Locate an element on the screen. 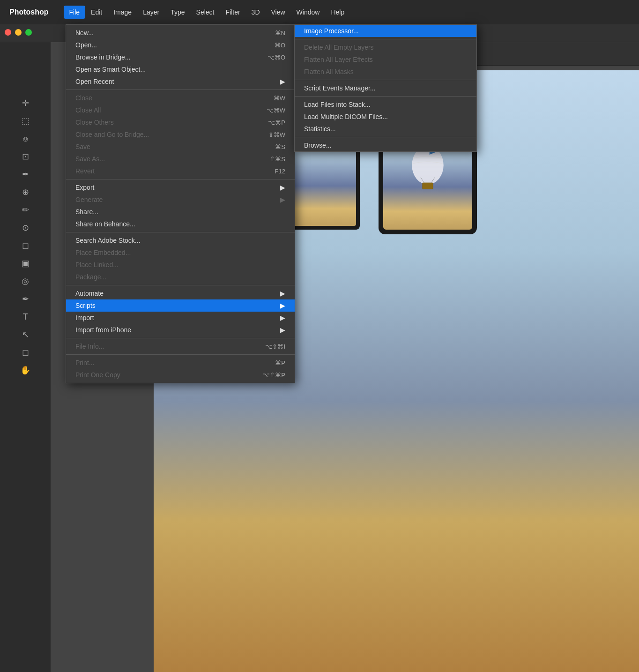 This screenshot has height=672, width=639. menu-window: Window is located at coordinates (308, 12).